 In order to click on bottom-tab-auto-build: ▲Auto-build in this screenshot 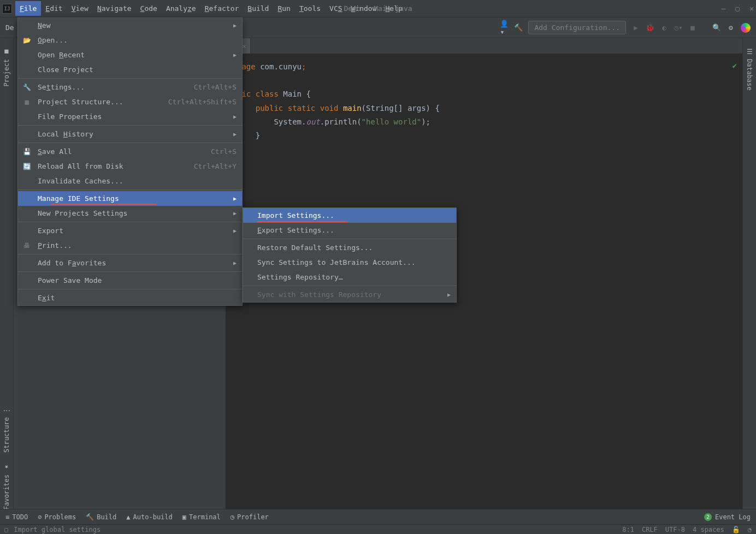, I will do `click(149, 517)`.